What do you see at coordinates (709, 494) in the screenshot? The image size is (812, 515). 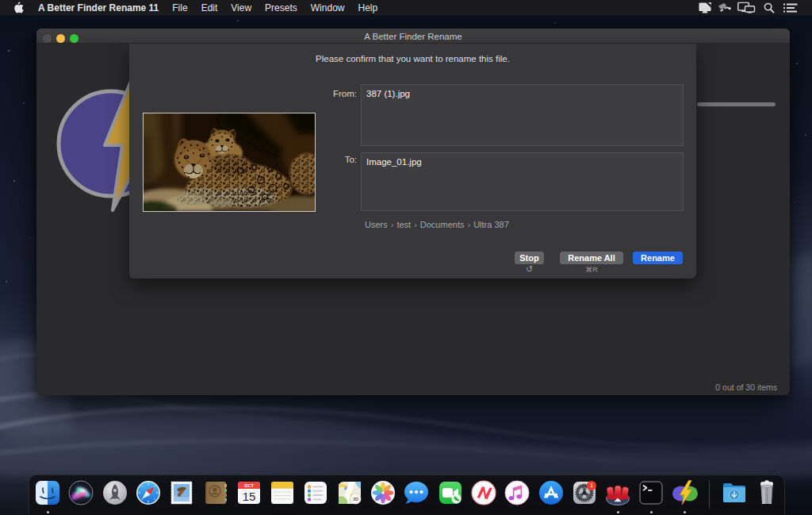 I see `dock-separator` at bounding box center [709, 494].